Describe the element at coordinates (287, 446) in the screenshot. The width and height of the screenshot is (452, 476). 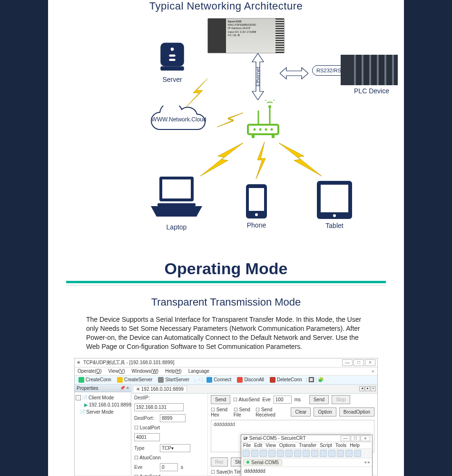
I see `crt-menu-options: Options` at that location.